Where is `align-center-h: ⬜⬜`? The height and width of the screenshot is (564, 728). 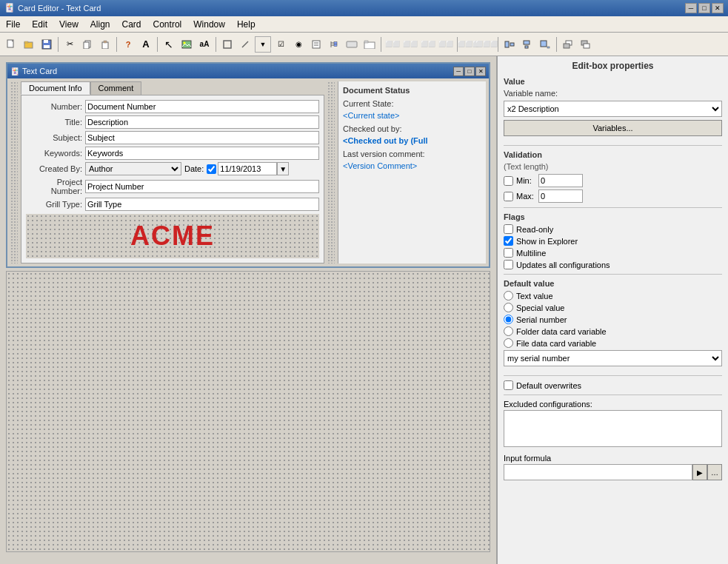 align-center-h: ⬜⬜ is located at coordinates (428, 44).